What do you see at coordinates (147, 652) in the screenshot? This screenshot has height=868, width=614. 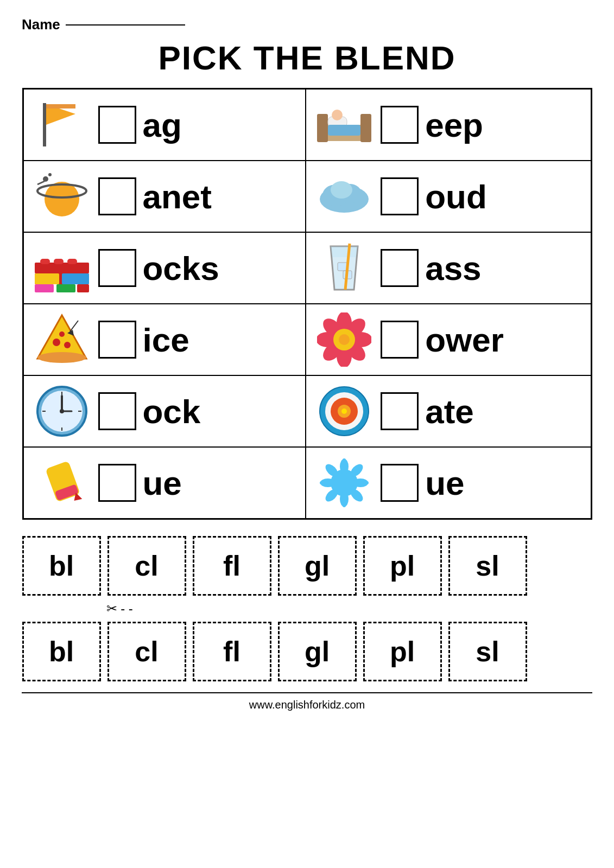 I see `blend-card-cl-2: cl` at bounding box center [147, 652].